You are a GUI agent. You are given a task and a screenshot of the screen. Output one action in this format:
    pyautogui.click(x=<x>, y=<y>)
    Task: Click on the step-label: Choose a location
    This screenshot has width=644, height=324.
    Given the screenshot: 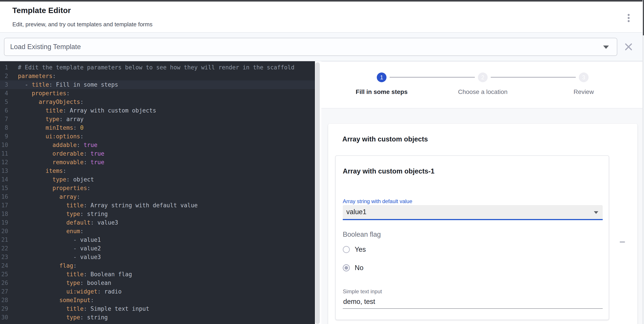 What is the action you would take?
    pyautogui.click(x=483, y=92)
    